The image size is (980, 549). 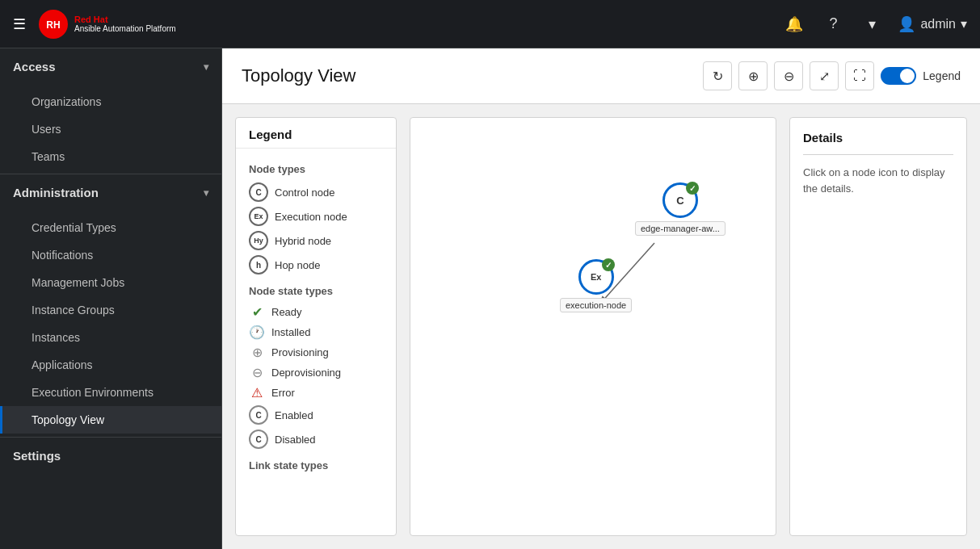 I want to click on legend-error-label: Error, so click(x=283, y=392).